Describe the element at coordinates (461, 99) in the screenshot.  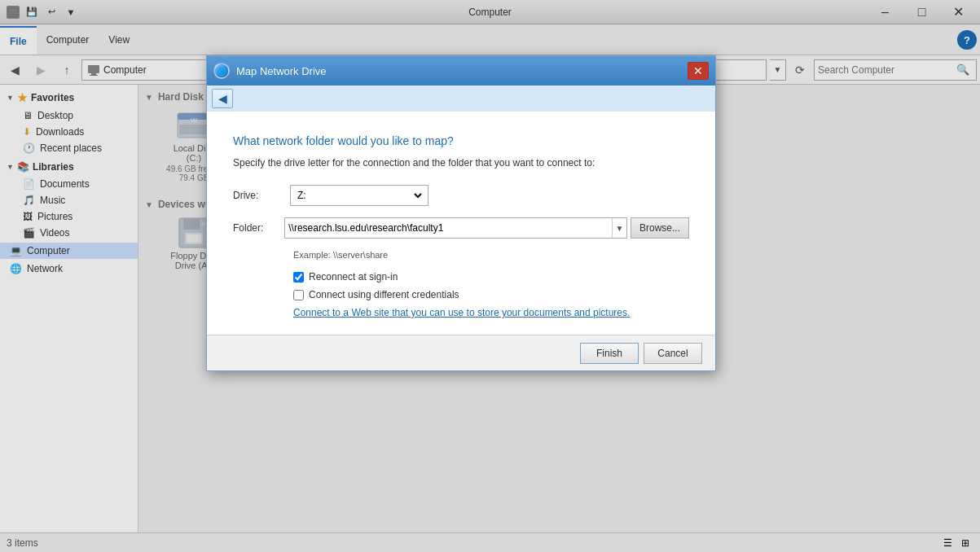
I see `dialog-nav: ◀` at that location.